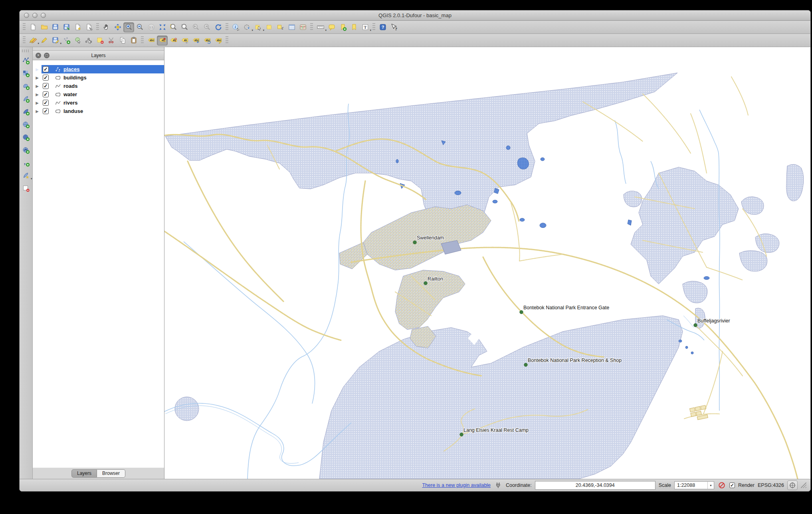 This screenshot has height=514, width=812. Describe the element at coordinates (47, 55) in the screenshot. I see `panel-float-icon: □` at that location.